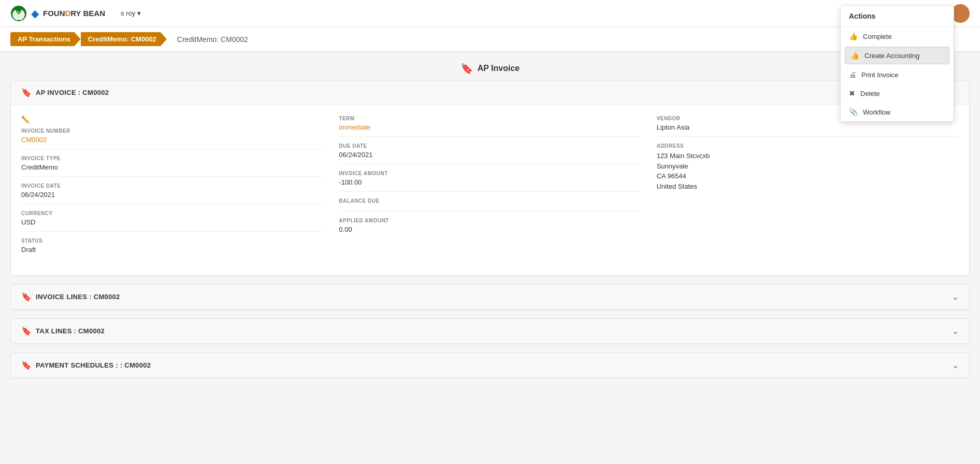 Image resolution: width=980 pixels, height=464 pixels. What do you see at coordinates (897, 17) in the screenshot?
I see `actions-title: Actions` at bounding box center [897, 17].